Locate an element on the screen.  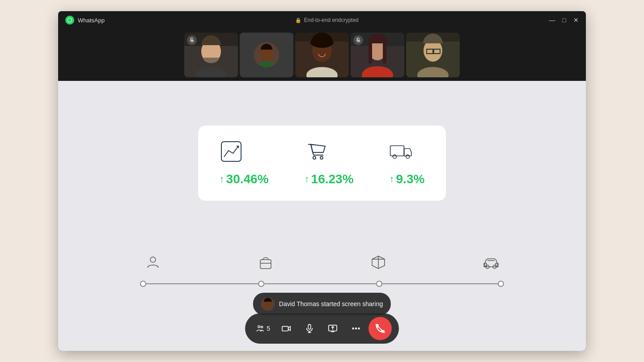
chart-icon is located at coordinates (231, 152).